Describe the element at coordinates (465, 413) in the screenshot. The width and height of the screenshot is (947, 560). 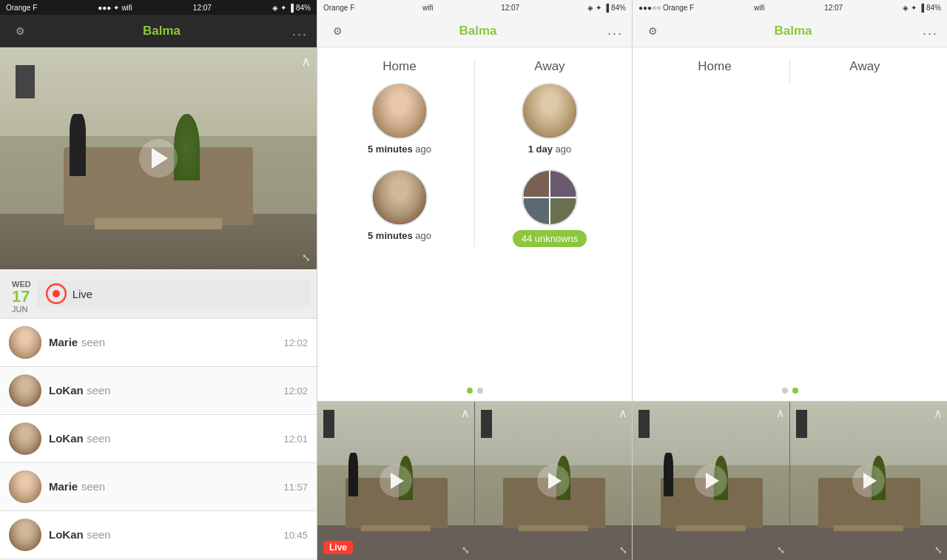
I see `thumb-collapse-2-1: ∧` at that location.